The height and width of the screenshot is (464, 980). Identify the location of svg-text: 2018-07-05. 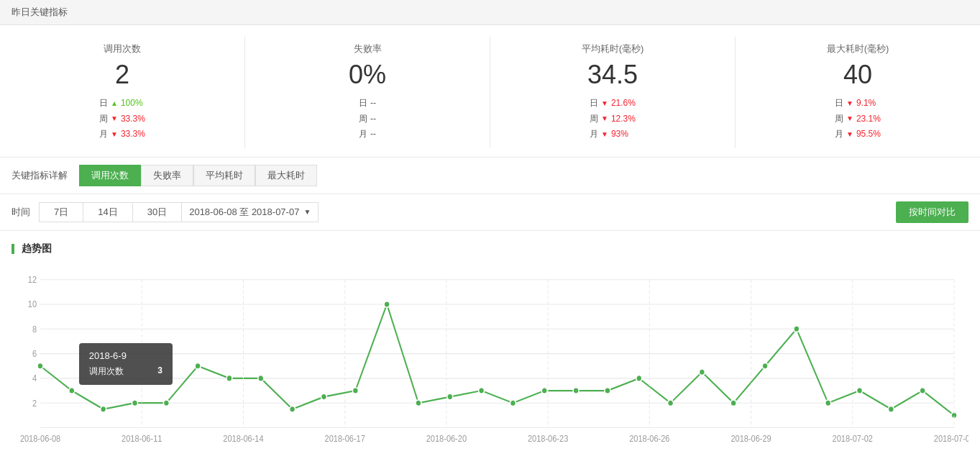
(951, 438).